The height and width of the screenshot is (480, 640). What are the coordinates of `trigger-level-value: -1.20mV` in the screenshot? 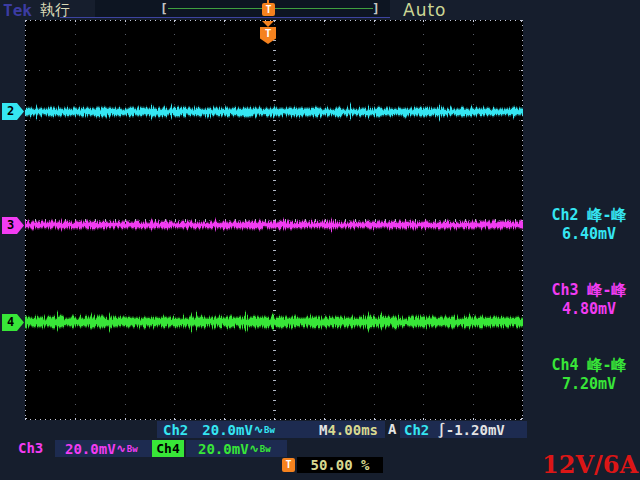 It's located at (476, 430).